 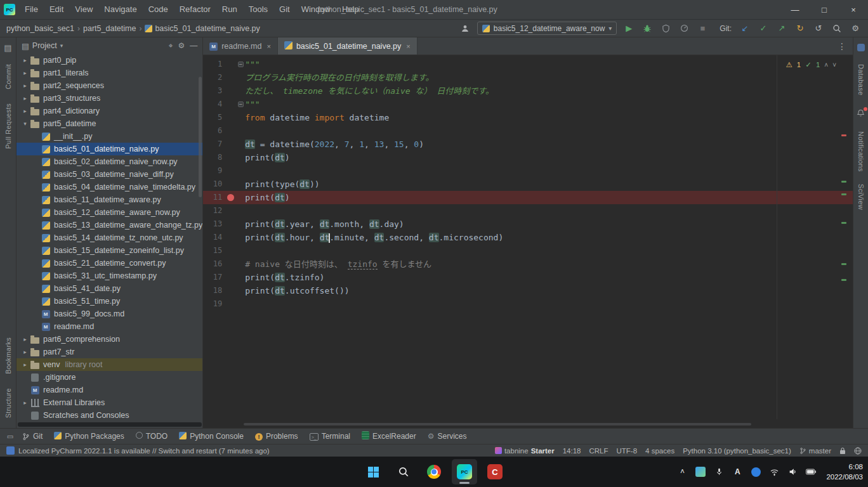 What do you see at coordinates (214, 77) in the screenshot?
I see `line-number: 2` at bounding box center [214, 77].